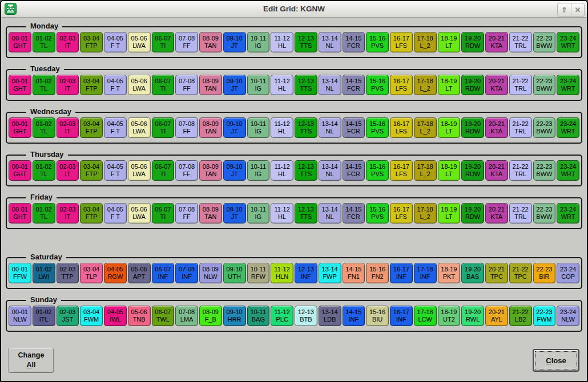 The height and width of the screenshot is (382, 588). Describe the element at coordinates (425, 170) in the screenshot. I see `slot-thursday-17-18: 17-18L_2` at that location.